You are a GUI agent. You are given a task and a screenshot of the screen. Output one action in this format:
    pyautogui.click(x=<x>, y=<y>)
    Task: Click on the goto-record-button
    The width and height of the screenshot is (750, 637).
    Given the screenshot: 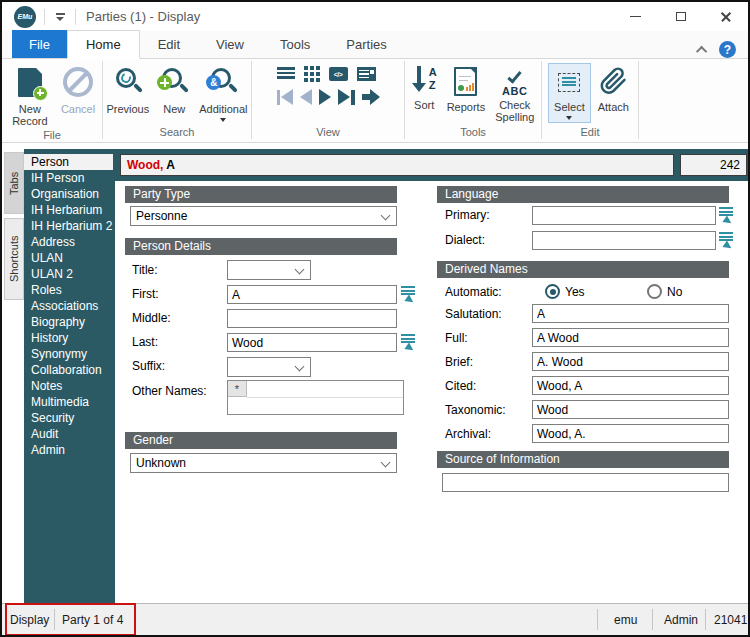 What is the action you would take?
    pyautogui.click(x=371, y=97)
    